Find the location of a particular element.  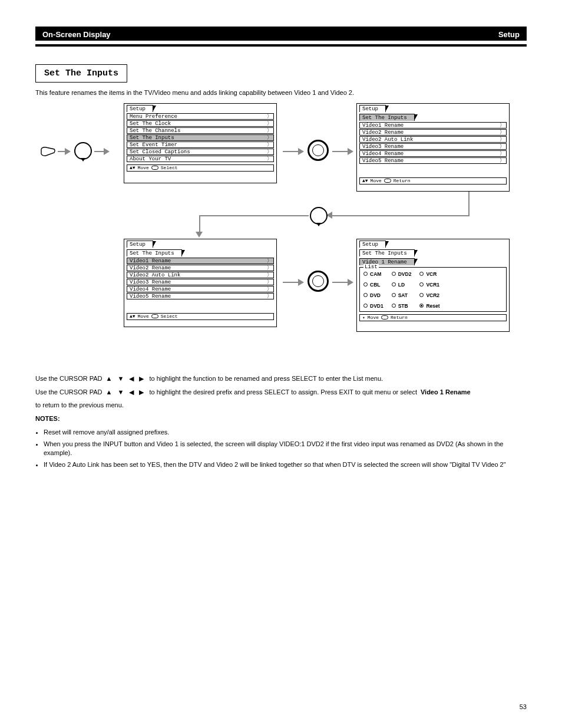

radio-option: DVD is located at coordinates (373, 295).